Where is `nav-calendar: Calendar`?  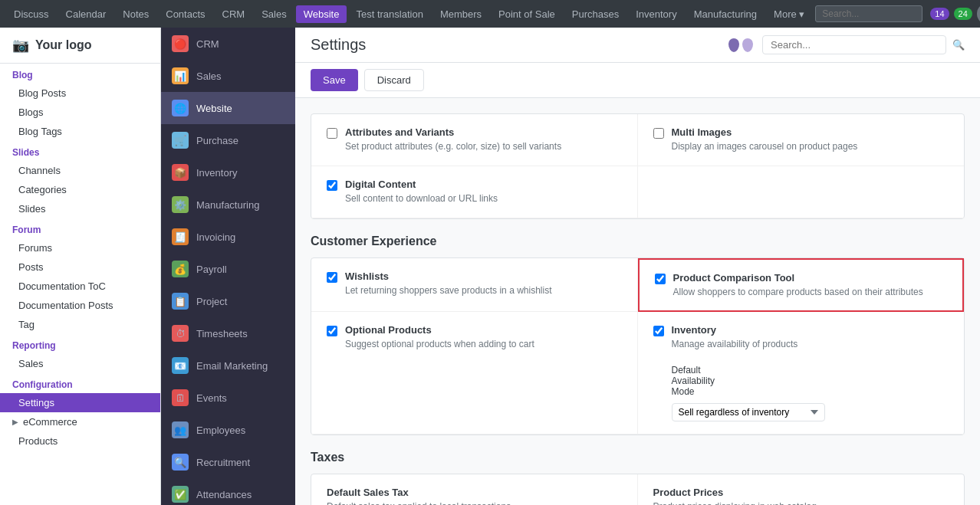 nav-calendar: Calendar is located at coordinates (86, 14).